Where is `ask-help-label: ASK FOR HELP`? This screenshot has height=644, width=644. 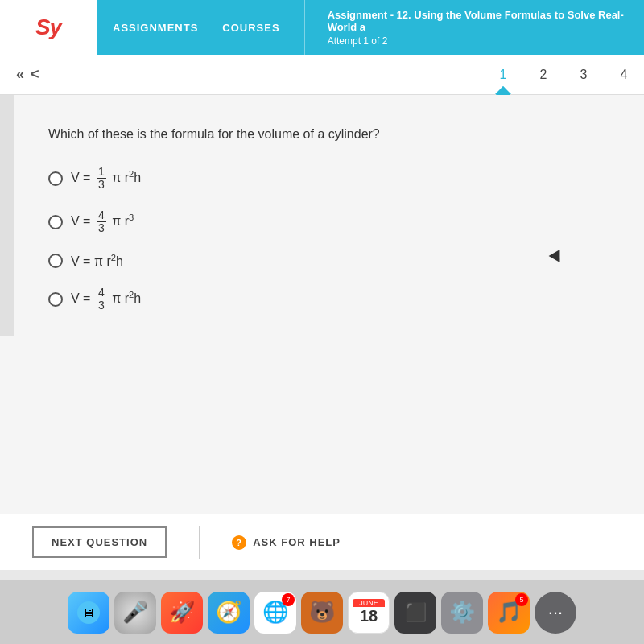
ask-help-label: ASK FOR HELP is located at coordinates (296, 543).